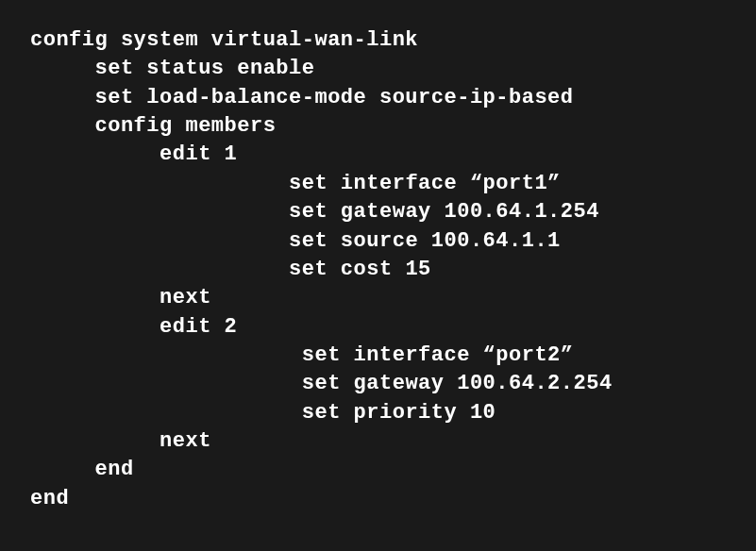 This screenshot has height=551, width=756. Describe the element at coordinates (430, 355) in the screenshot. I see `cli-line: set interface “port2”` at that location.